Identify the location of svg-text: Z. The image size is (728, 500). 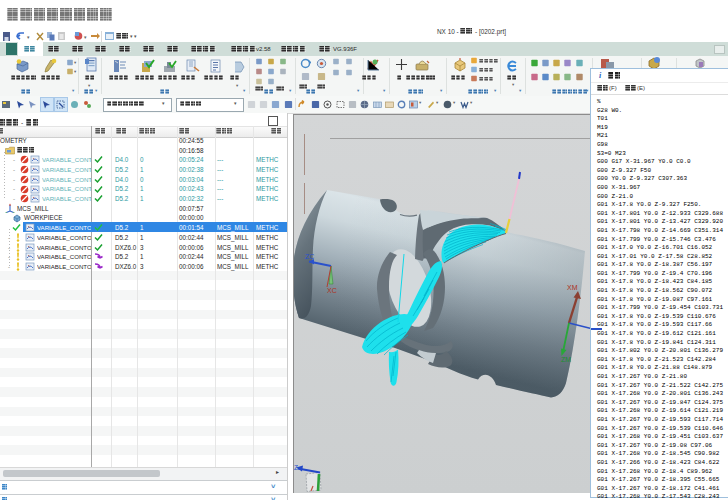
(296, 468).